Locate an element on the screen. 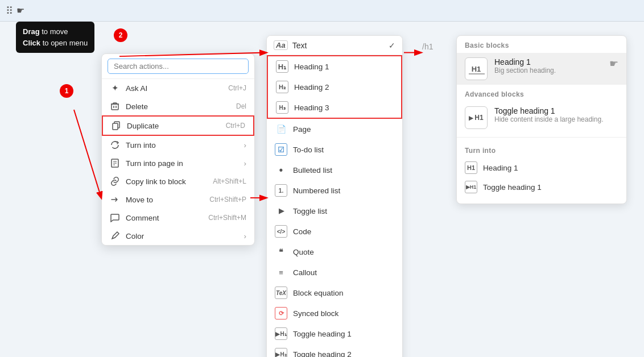 This screenshot has width=644, height=357. menu-item-duplicate: Duplicate Ctrl+D is located at coordinates (178, 126).